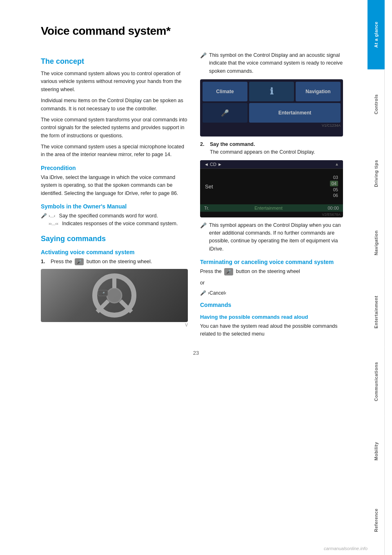  I want to click on concept-para-3: The voice command system transforms your…, so click(114, 128).